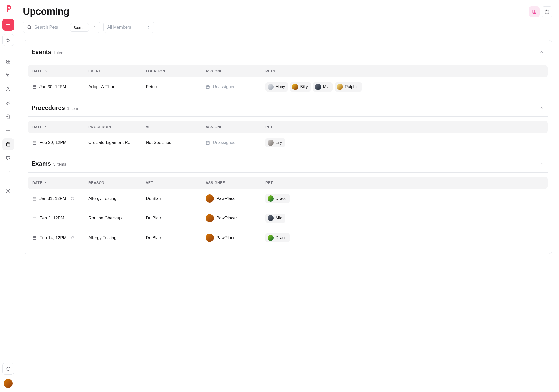  Describe the element at coordinates (348, 87) in the screenshot. I see `pet-chip: Ralphie` at that location.